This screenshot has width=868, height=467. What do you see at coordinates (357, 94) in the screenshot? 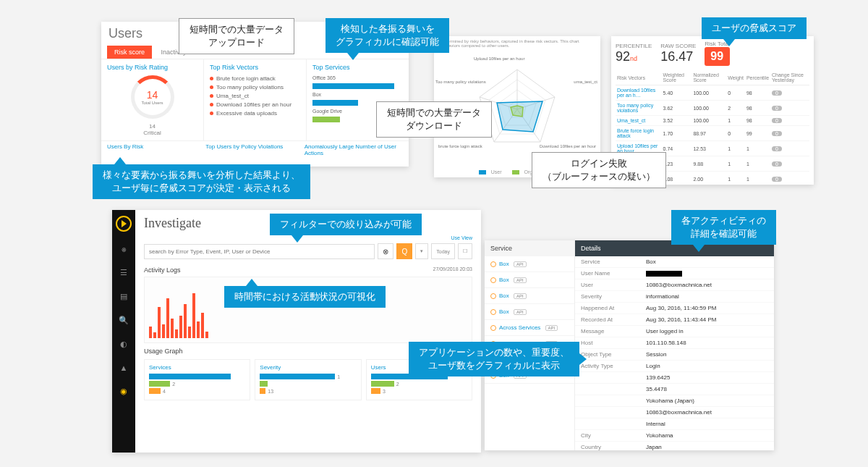
I see `service-name: Box` at bounding box center [357, 94].